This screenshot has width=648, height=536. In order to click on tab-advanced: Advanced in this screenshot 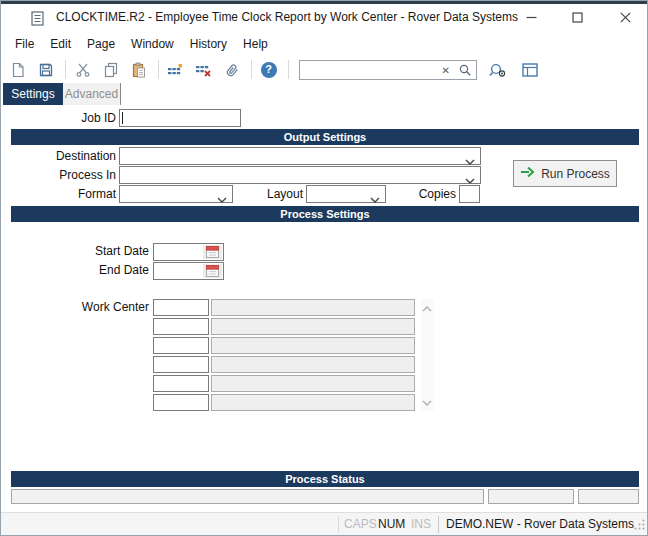, I will do `click(92, 94)`.